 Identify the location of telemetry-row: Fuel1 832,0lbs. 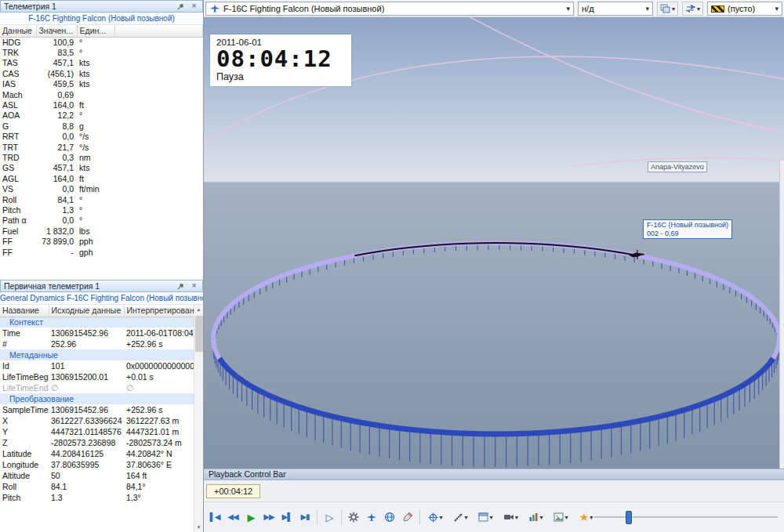
(102, 230).